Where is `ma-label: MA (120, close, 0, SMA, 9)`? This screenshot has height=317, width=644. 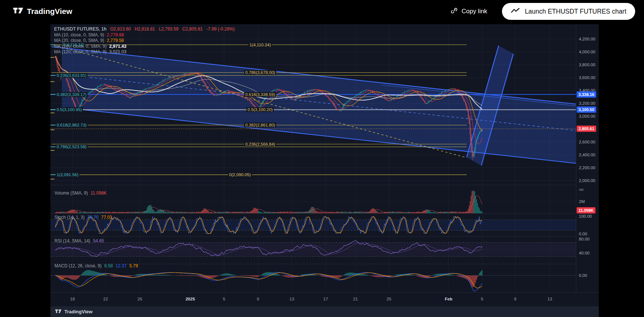
ma-label: MA (120, close, 0, SMA, 9) is located at coordinates (80, 52).